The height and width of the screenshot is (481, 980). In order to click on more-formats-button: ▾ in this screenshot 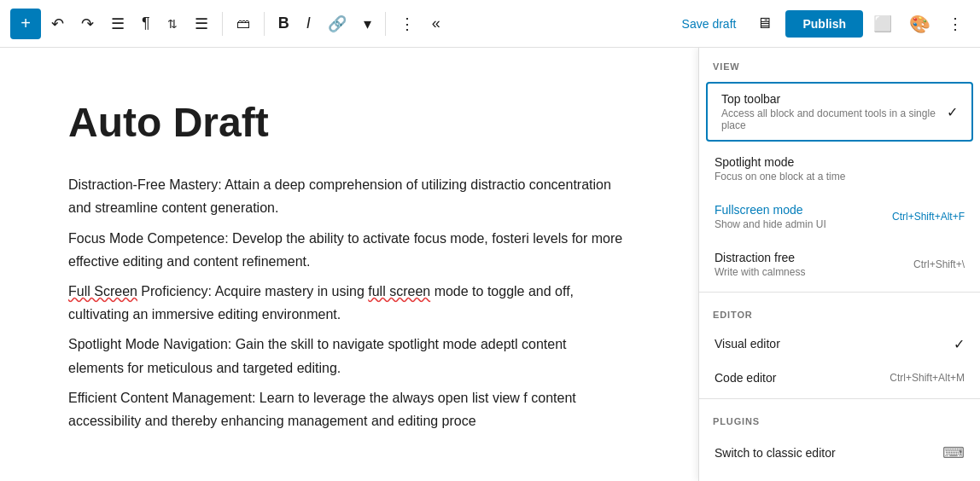, I will do `click(367, 24)`.